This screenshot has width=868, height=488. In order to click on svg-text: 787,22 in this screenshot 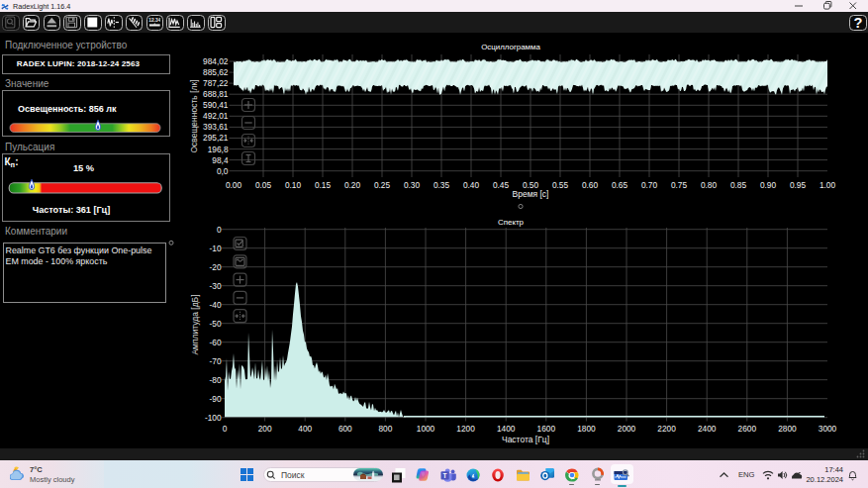, I will do `click(216, 83)`.